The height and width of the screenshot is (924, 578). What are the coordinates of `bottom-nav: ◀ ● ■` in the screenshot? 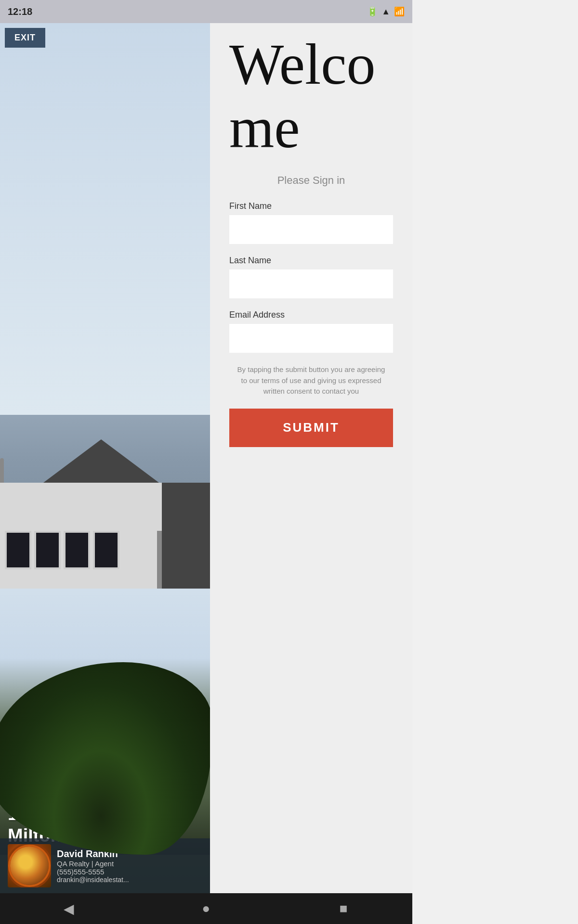 It's located at (206, 909).